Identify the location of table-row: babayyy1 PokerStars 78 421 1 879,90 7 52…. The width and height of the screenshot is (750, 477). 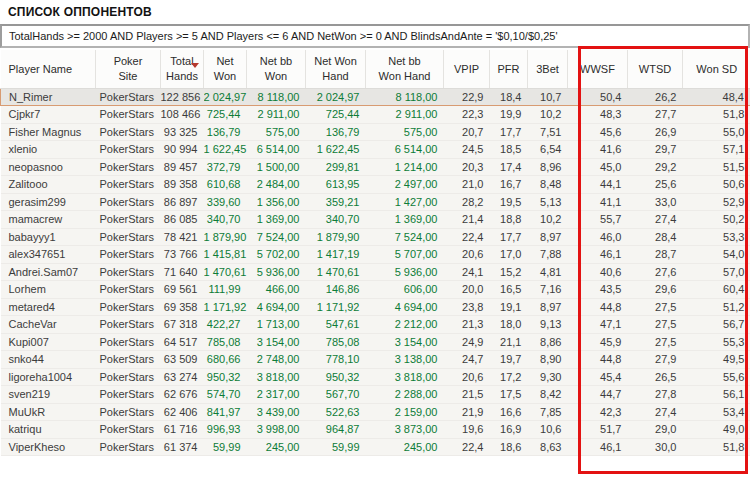
(376, 237).